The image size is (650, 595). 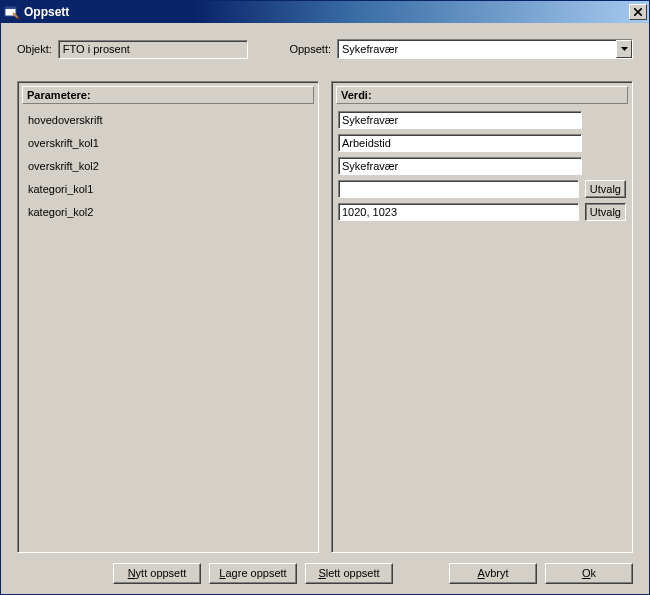 What do you see at coordinates (253, 574) in the screenshot?
I see `lagre-oppsett-button: Lagre oppsett` at bounding box center [253, 574].